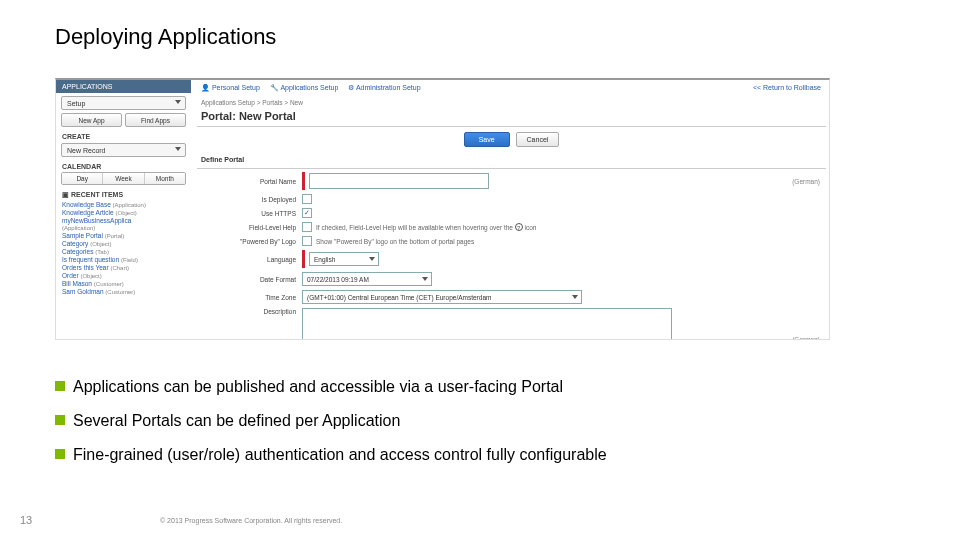 This screenshot has height=540, width=960. What do you see at coordinates (124, 136) in the screenshot?
I see `create-header: CREATE` at bounding box center [124, 136].